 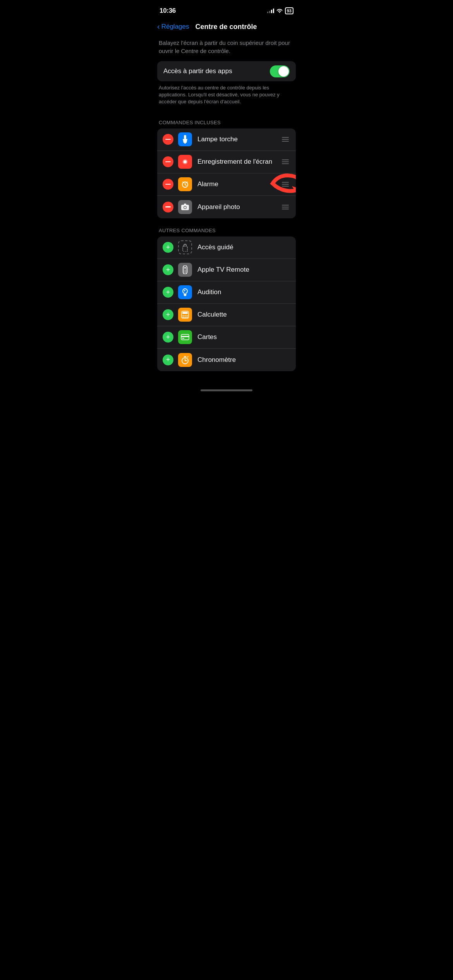 I want to click on back-label: Réglages, so click(x=175, y=27).